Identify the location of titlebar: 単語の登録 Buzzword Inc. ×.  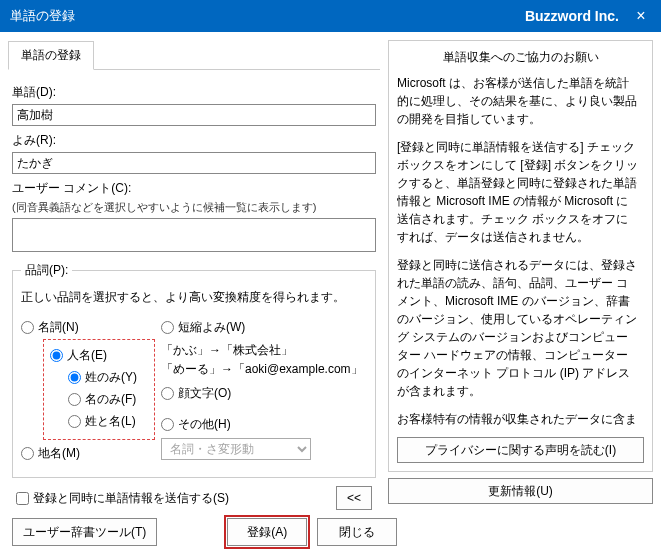
(330, 16).